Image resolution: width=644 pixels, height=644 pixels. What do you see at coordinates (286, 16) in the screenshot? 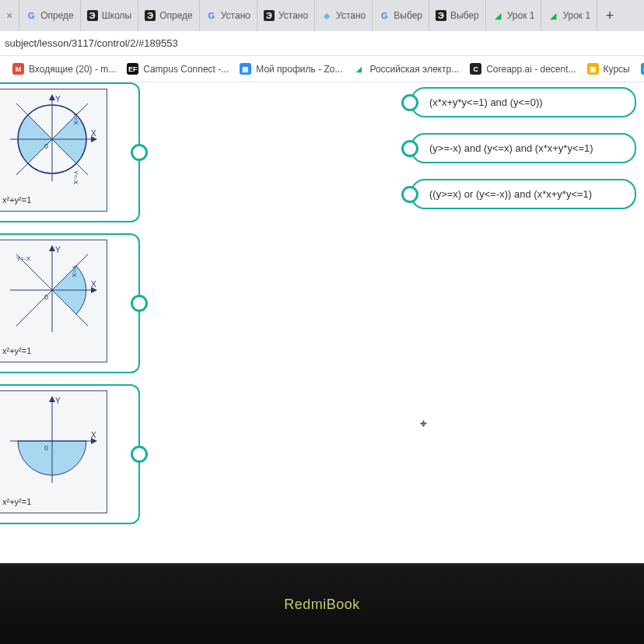
I see `tab-5: ЭУстано` at bounding box center [286, 16].